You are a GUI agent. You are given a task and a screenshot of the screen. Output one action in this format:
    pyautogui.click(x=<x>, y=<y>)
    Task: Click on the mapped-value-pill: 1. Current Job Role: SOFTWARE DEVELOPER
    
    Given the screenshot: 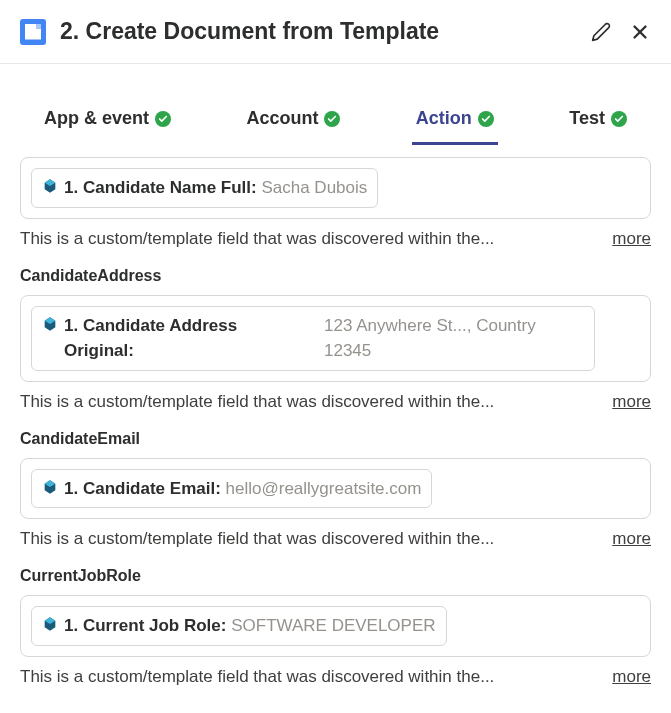 What is the action you would take?
    pyautogui.click(x=239, y=626)
    